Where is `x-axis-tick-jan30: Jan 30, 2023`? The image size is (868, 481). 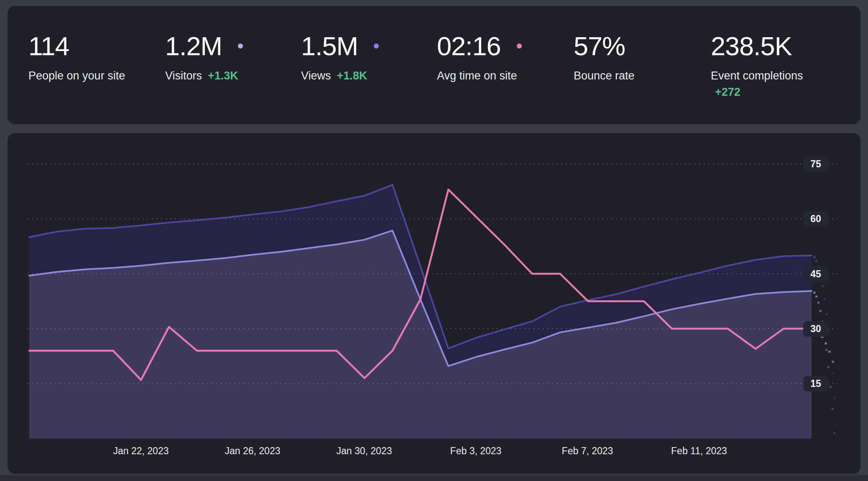
x-axis-tick-jan30: Jan 30, 2023 is located at coordinates (364, 451).